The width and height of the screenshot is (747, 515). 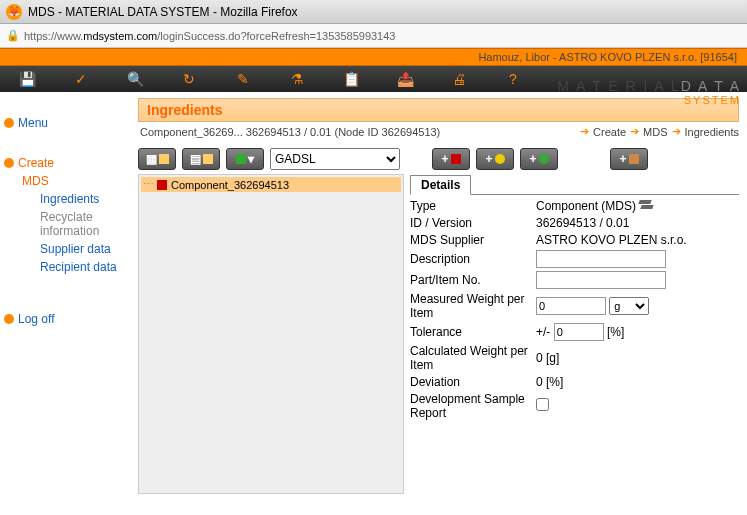 What do you see at coordinates (374, 12) in the screenshot?
I see `window-titlebar: 🦊 MDS - MATERIAL DATA SYSTEM - Mozilla F…` at bounding box center [374, 12].